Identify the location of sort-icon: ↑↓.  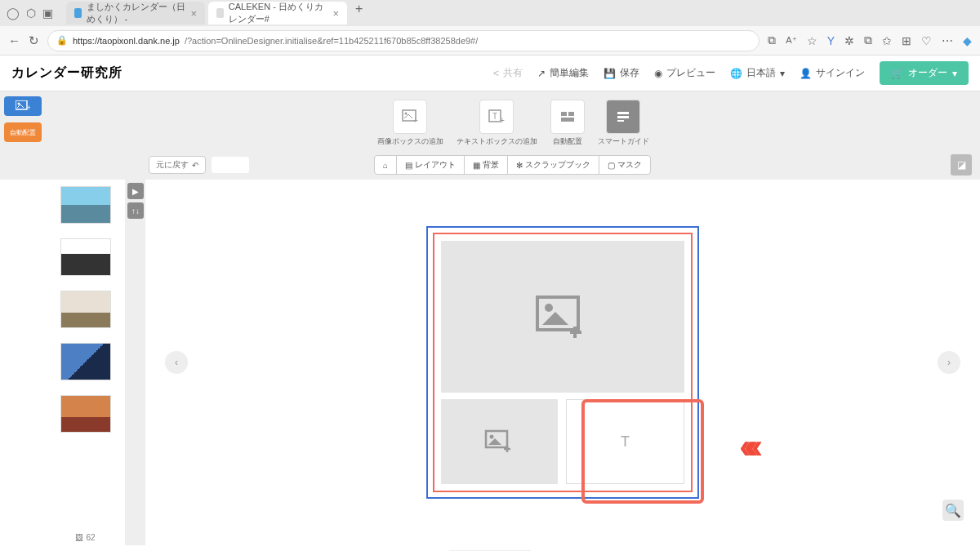
(136, 211).